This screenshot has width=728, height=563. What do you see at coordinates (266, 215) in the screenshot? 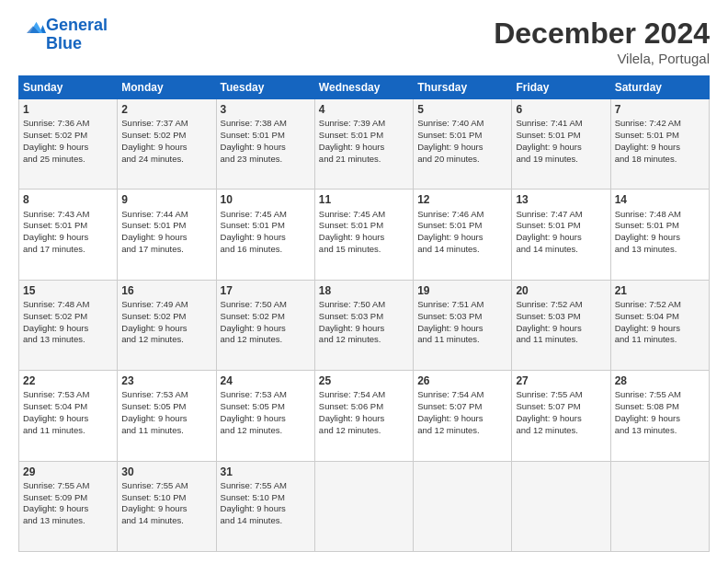
I see `day-info: Sunrise: 7:45 AM` at bounding box center [266, 215].